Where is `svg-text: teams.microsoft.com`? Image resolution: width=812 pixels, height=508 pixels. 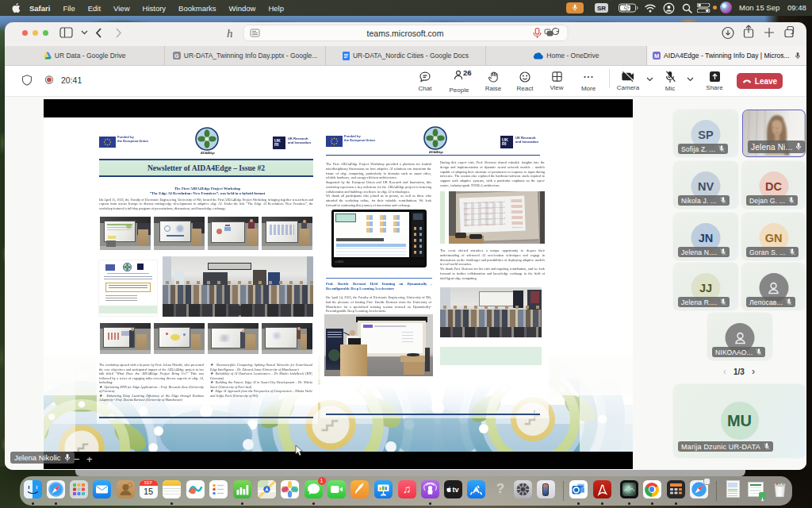 svg-text: teams.microsoft.com is located at coordinates (406, 33).